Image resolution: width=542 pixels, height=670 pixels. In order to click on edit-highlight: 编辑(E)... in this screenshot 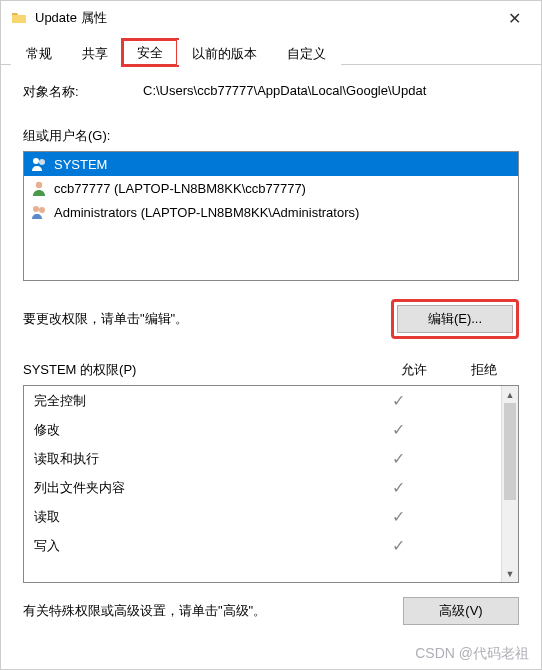, I will do `click(455, 319)`.